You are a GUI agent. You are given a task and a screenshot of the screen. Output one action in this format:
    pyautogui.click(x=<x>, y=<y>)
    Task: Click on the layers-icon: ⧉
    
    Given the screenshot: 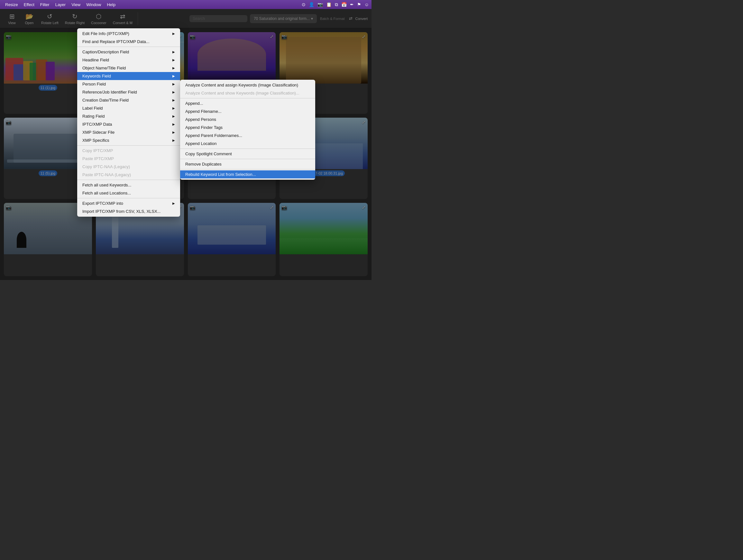 What is the action you would take?
    pyautogui.click(x=337, y=5)
    